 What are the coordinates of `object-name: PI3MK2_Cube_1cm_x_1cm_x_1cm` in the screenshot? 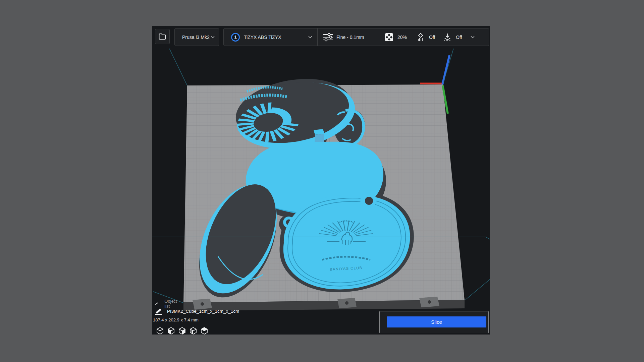 It's located at (203, 311).